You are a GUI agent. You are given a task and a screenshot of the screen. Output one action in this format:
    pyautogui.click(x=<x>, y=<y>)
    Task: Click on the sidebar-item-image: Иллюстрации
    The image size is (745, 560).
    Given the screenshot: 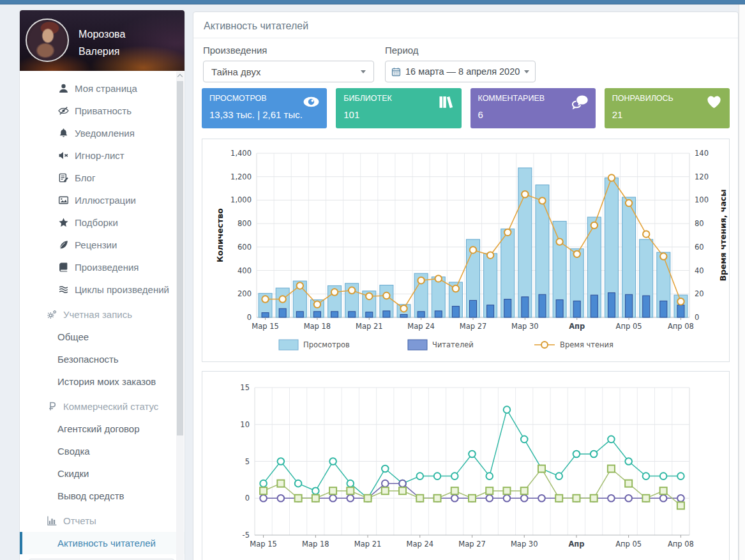 What is the action you would take?
    pyautogui.click(x=102, y=201)
    